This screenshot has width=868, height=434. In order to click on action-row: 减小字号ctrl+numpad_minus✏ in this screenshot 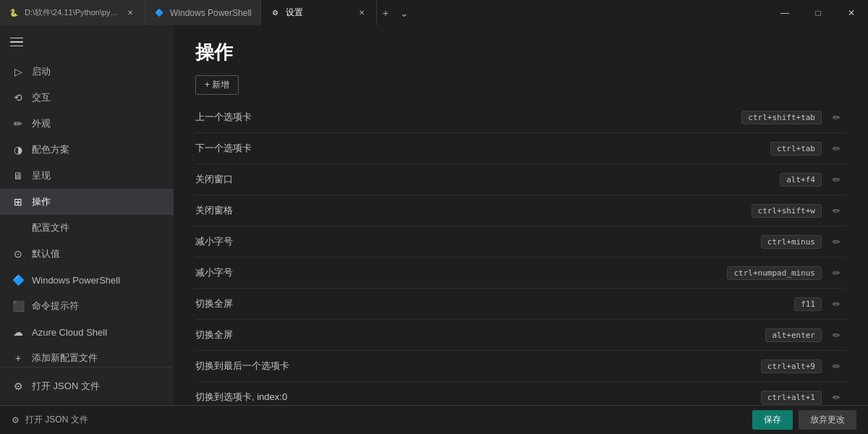, I will do `click(521, 273)`.